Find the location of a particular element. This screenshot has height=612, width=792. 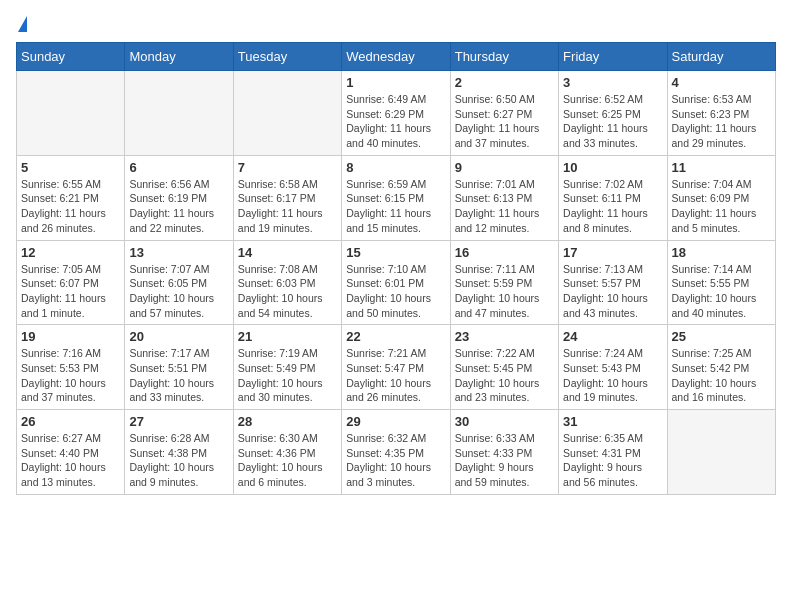

calendar-cell: 29Sunrise: 6:32 AM Sunset: 4:35 PM Dayli… is located at coordinates (396, 452).